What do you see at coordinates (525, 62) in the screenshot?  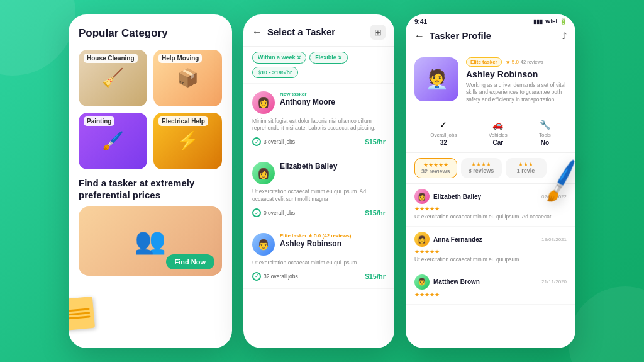 I see `profile-rating: ★ 5.0 42 reviews` at bounding box center [525, 62].